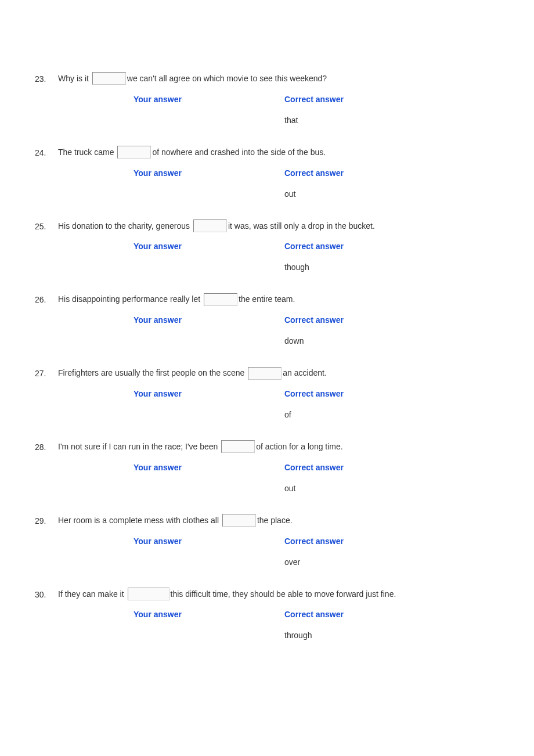  Describe the element at coordinates (87, 152) in the screenshot. I see `sentence-text-before: The truck came` at that location.